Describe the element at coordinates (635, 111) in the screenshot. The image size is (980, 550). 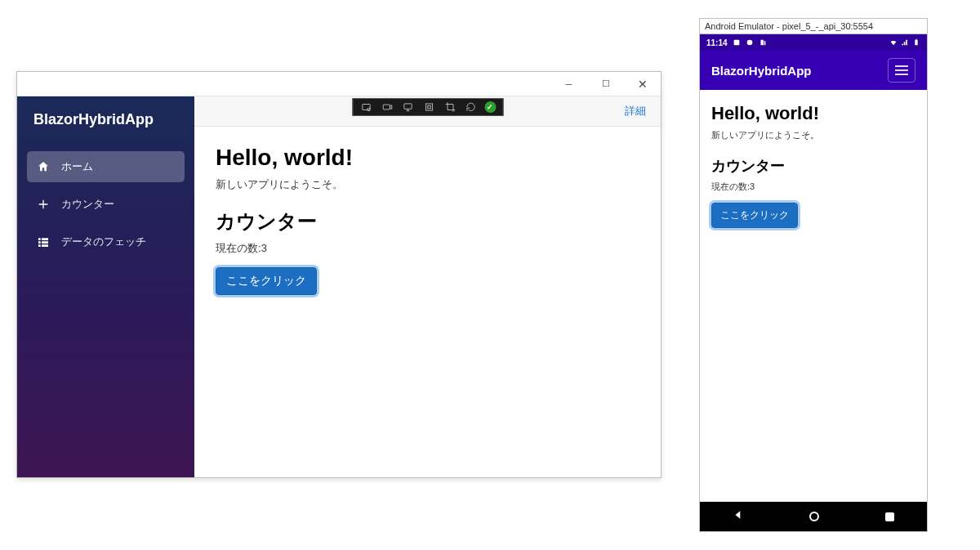
I see `details-link: 詳細` at that location.